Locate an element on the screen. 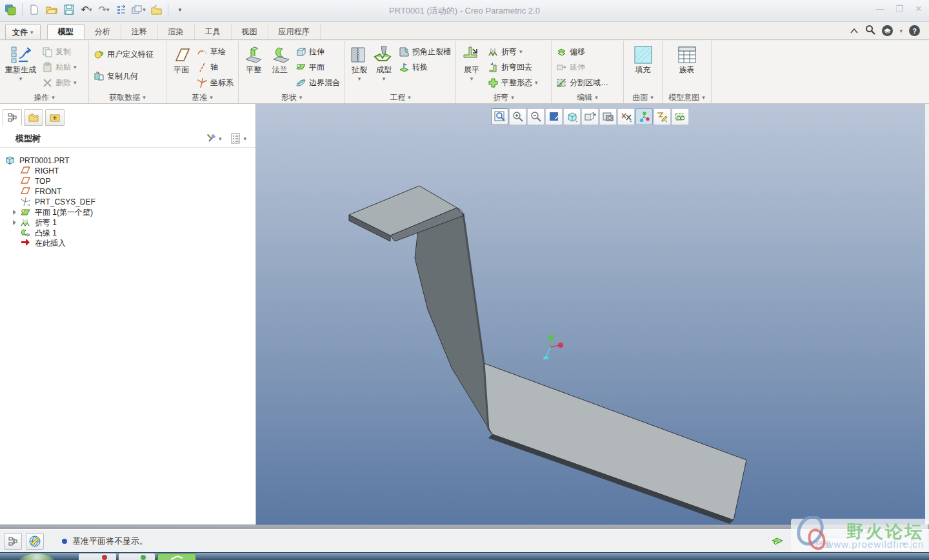 The height and width of the screenshot is (560, 929). csys-button: 坐标系 is located at coordinates (215, 83).